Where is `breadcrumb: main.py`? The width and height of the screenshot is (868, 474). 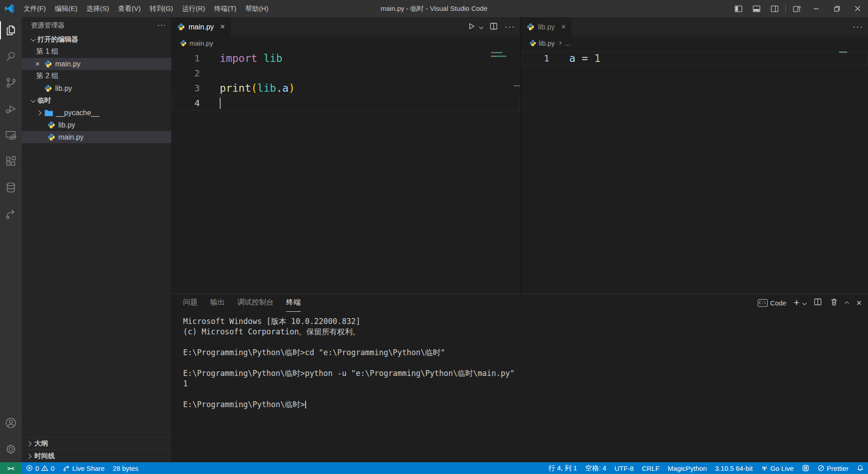 breadcrumb: main.py is located at coordinates (346, 43).